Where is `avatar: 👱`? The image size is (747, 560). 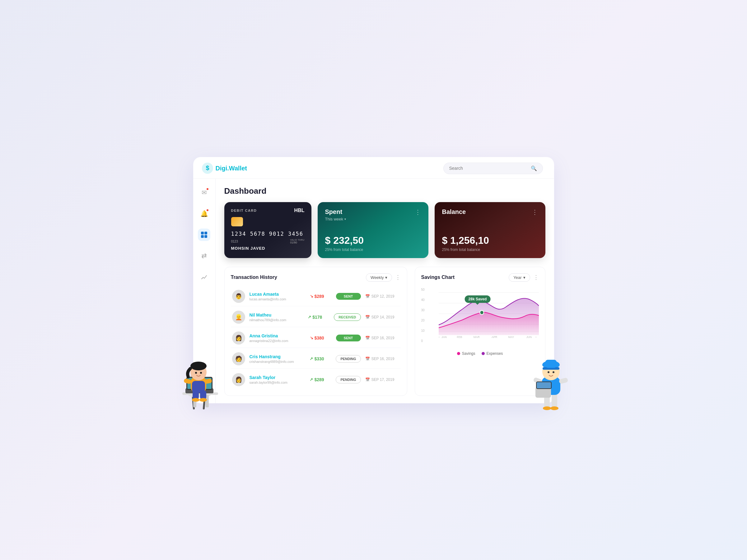 avatar: 👱 is located at coordinates (238, 317).